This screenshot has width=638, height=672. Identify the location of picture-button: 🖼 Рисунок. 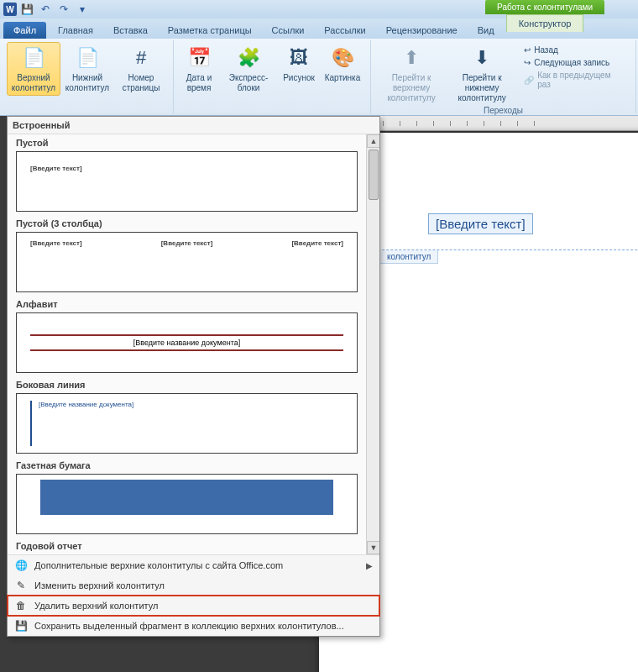
(299, 69).